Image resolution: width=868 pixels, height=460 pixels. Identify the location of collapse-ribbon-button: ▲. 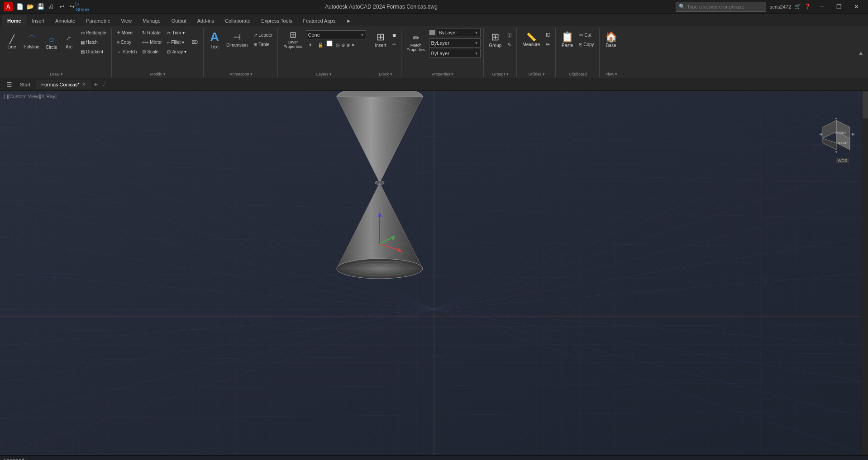
(861, 53).